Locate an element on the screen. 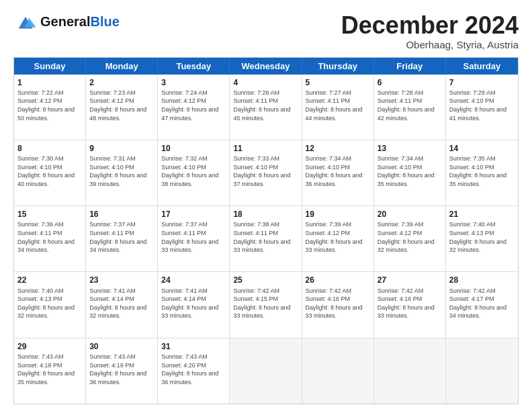 The height and width of the screenshot is (411, 532). day-number: 24 is located at coordinates (193, 280).